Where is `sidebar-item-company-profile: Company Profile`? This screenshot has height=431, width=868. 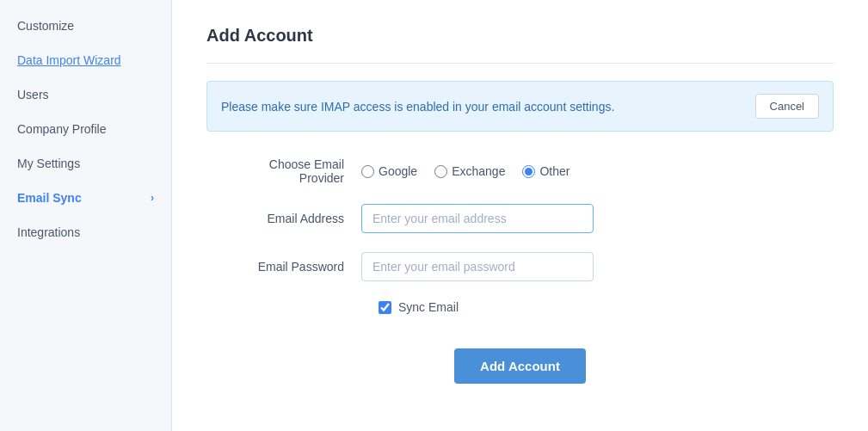 sidebar-item-company-profile: Company Profile is located at coordinates (86, 129).